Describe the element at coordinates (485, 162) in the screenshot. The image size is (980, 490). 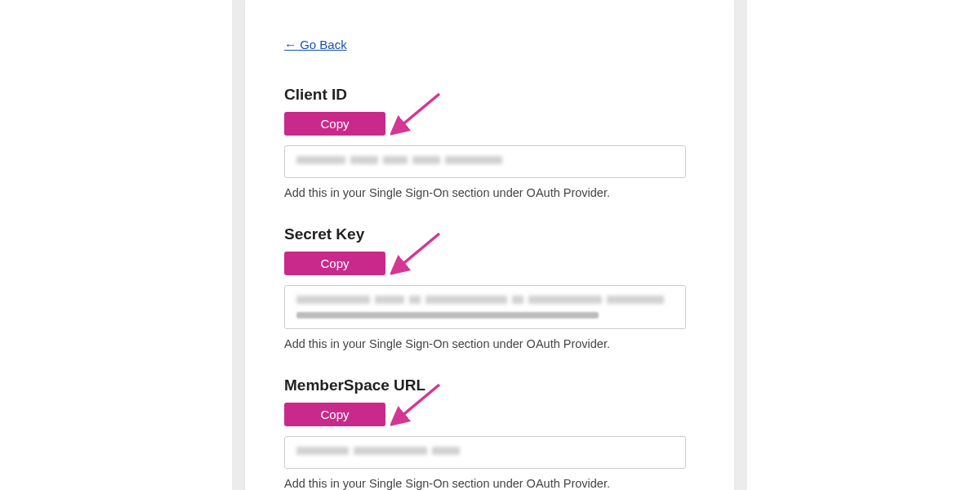
I see `client-id-value-box` at that location.